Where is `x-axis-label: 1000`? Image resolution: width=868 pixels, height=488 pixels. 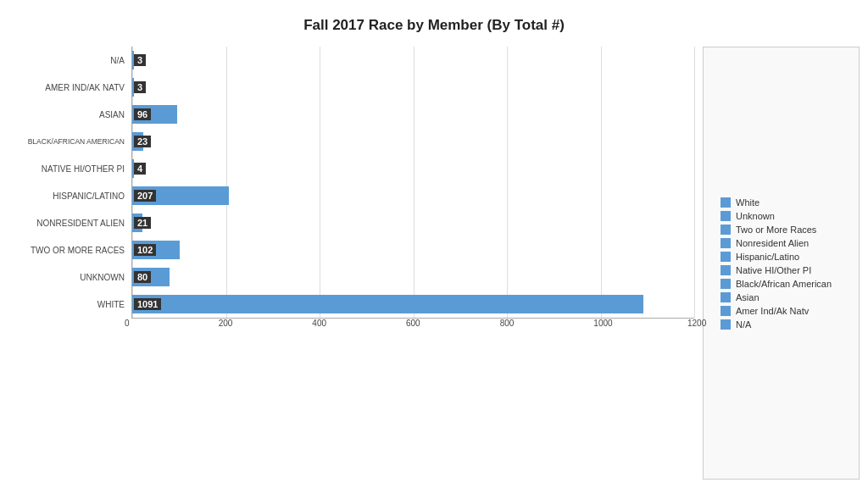 x-axis-label: 1000 is located at coordinates (603, 324).